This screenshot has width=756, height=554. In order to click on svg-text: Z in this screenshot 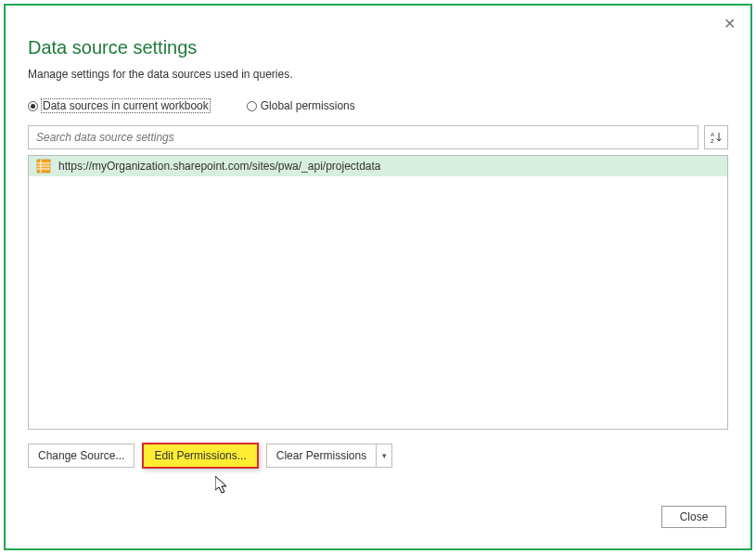, I will do `click(712, 141)`.